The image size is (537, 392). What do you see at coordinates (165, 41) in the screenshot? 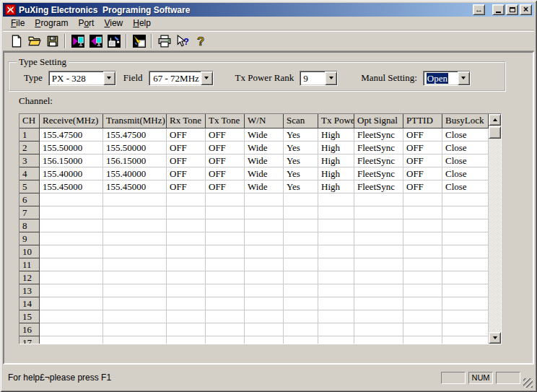
I see `print-button` at bounding box center [165, 41].